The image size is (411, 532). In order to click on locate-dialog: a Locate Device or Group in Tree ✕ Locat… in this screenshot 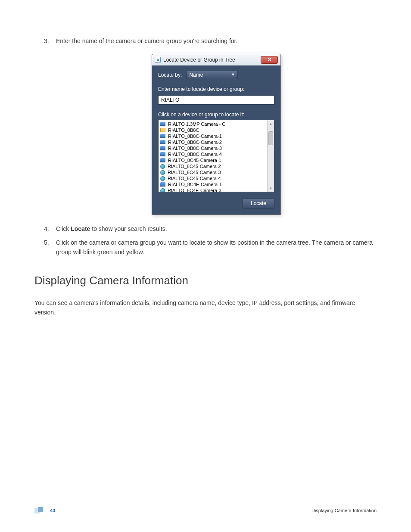, I will do `click(216, 134)`.